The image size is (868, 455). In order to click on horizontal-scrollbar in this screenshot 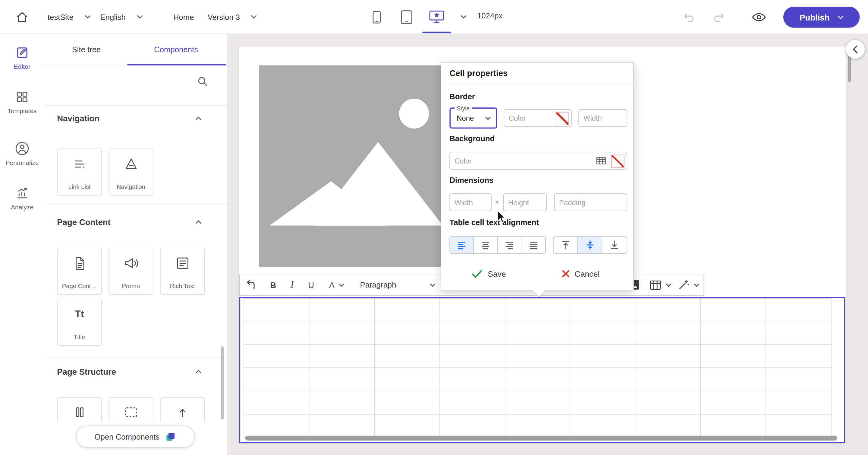, I will do `click(541, 438)`.